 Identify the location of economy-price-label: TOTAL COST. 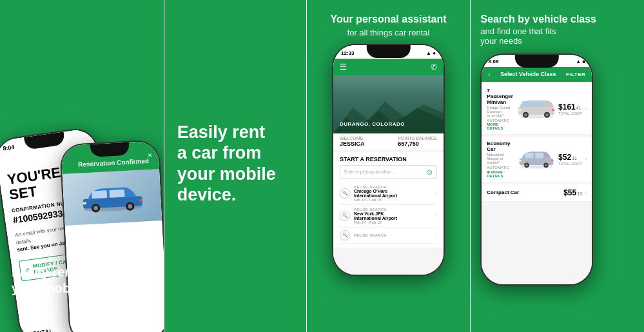
(570, 164).